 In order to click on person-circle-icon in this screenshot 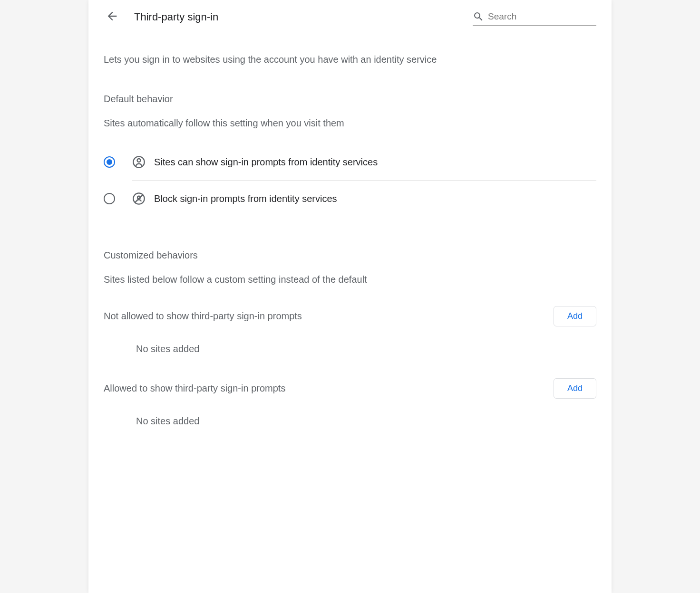, I will do `click(139, 162)`.